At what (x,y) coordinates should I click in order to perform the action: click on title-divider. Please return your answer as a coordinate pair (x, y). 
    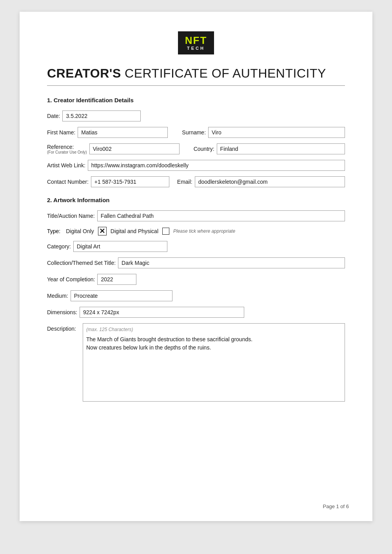
    Looking at the image, I should click on (196, 85).